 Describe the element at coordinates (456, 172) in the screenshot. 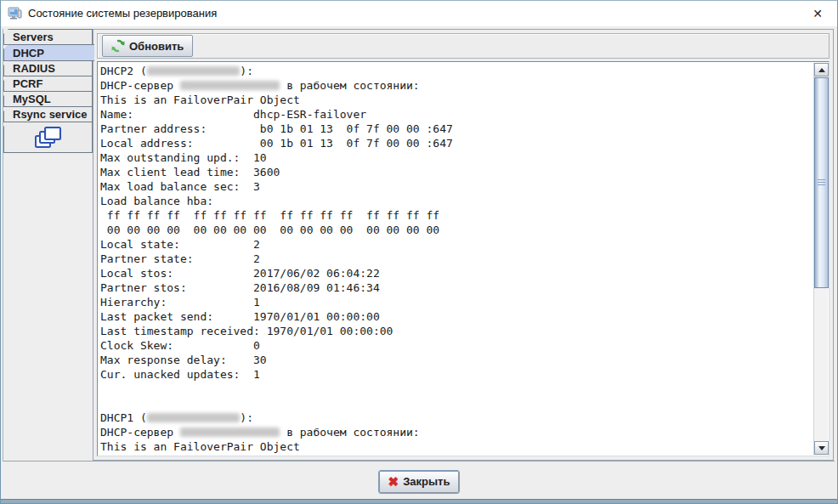

I see `console-line: Max client lead time: 3600` at that location.